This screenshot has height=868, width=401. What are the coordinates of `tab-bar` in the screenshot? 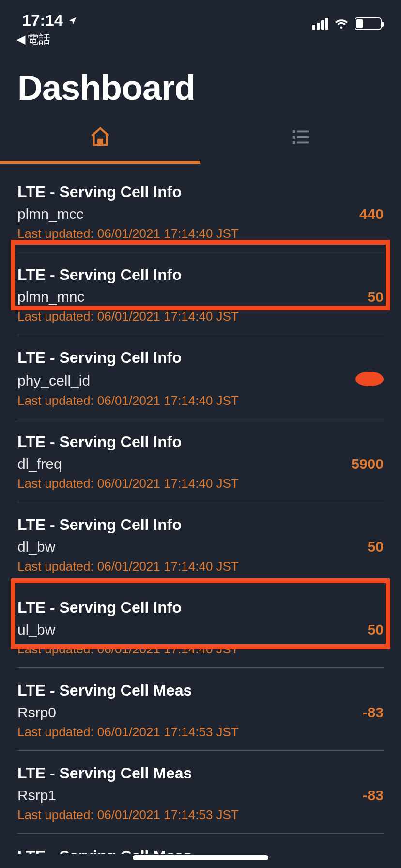 It's located at (200, 137).